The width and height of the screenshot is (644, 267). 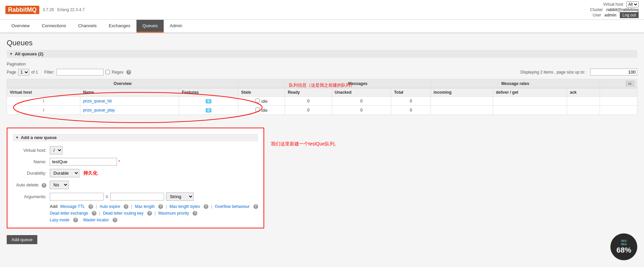 What do you see at coordinates (115, 220) in the screenshot?
I see `master-locator-help: ?` at bounding box center [115, 220].